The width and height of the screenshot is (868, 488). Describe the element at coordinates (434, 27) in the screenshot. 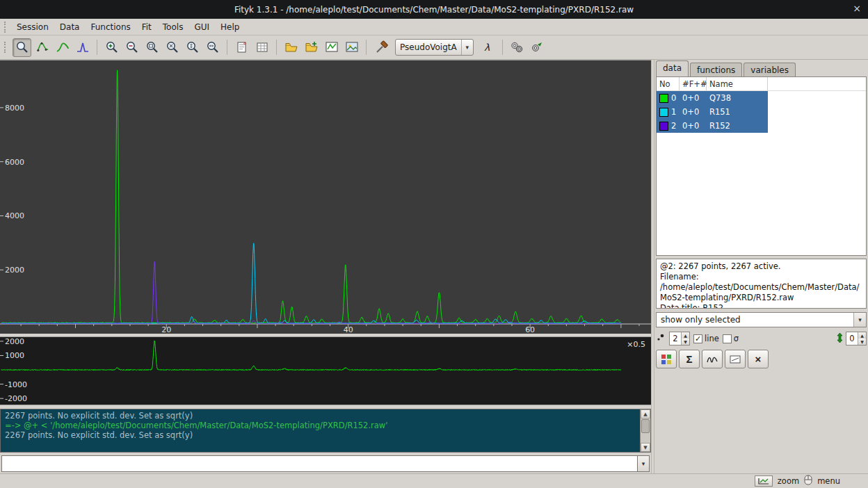

I see `menu-bar: SessionDataFunctionsFitToolsGUIHelp` at that location.